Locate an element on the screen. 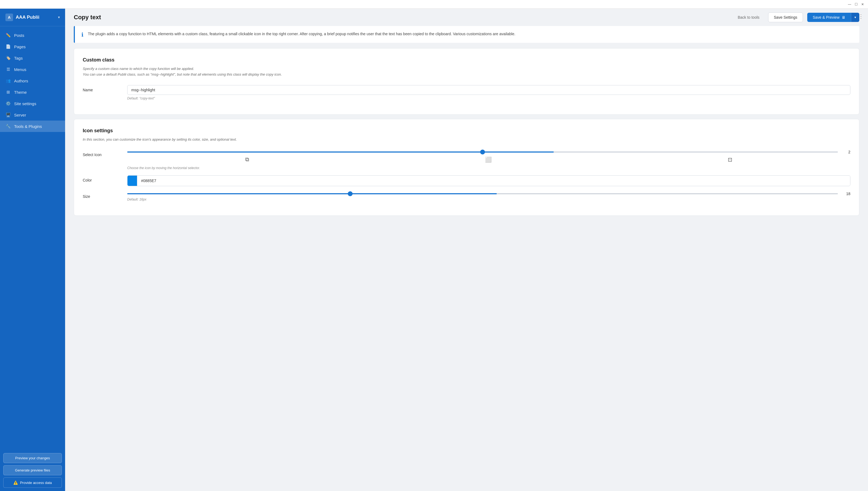  name-hint: Default: "copy-text" is located at coordinates (489, 98).